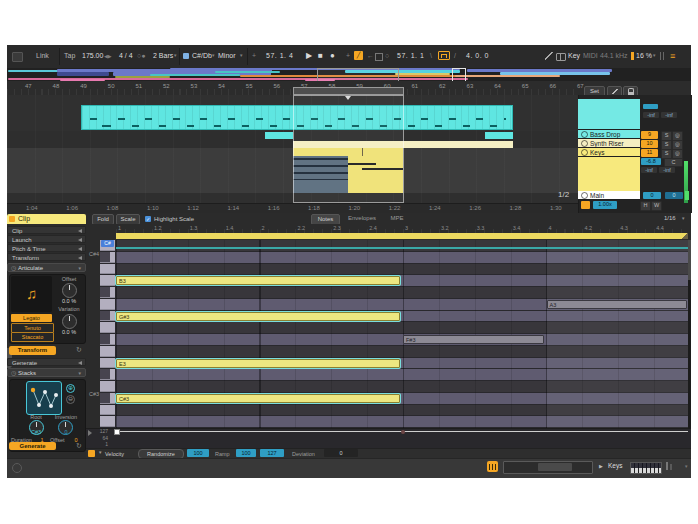 This screenshot has width=698, height=524. Describe the element at coordinates (379, 57) in the screenshot. I see `punch-icon` at that location.